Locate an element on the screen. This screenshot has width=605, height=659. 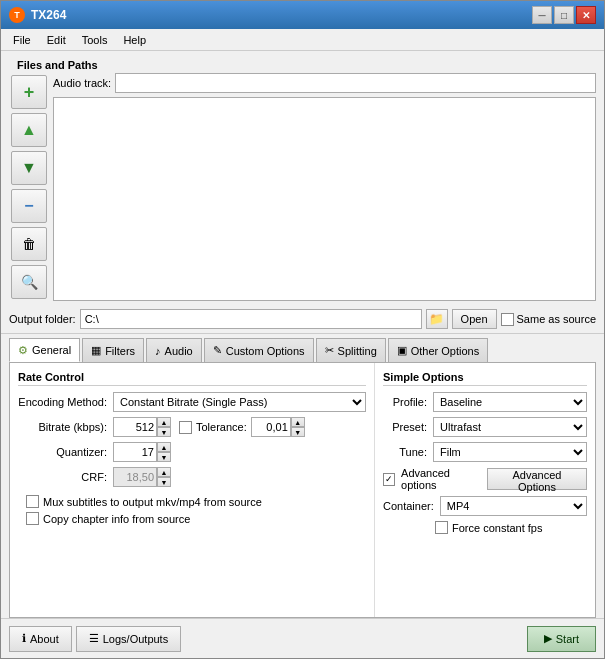
start-button: ▶ Start is located at coordinates (562, 639).